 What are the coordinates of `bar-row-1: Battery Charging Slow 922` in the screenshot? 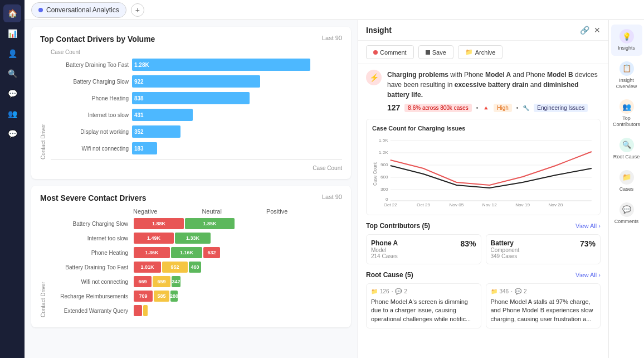 It's located at (196, 81).